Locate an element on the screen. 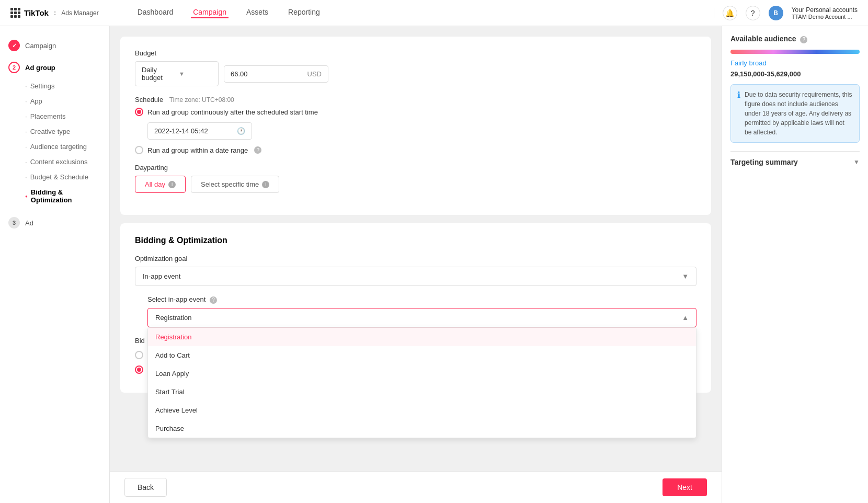  budget-currency: USD is located at coordinates (315, 74).